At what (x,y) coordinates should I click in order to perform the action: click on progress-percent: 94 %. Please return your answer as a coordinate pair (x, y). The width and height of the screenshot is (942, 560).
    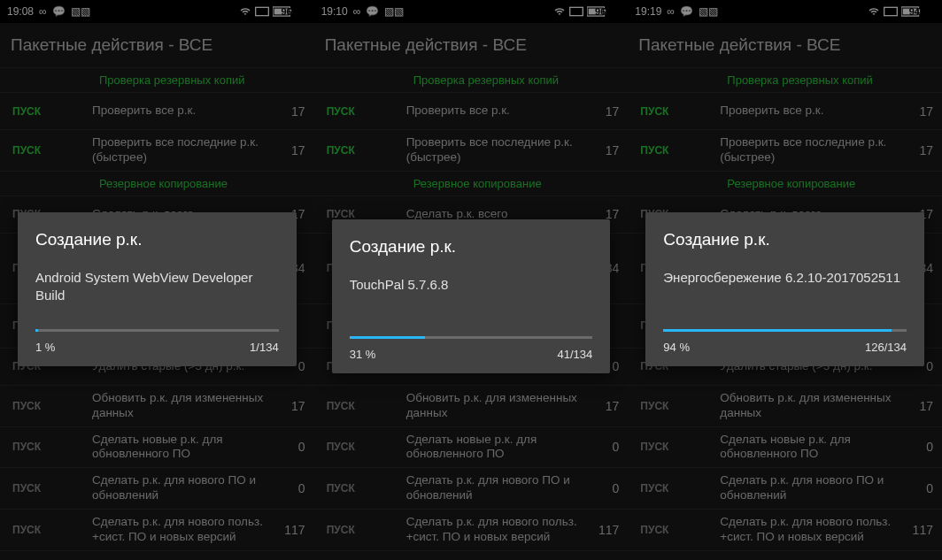
    Looking at the image, I should click on (676, 347).